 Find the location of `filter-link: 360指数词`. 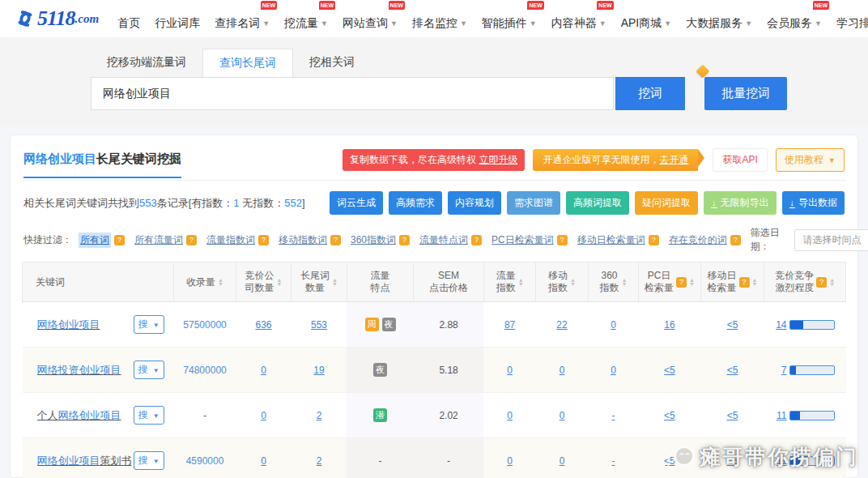

filter-link: 360指数词 is located at coordinates (373, 240).